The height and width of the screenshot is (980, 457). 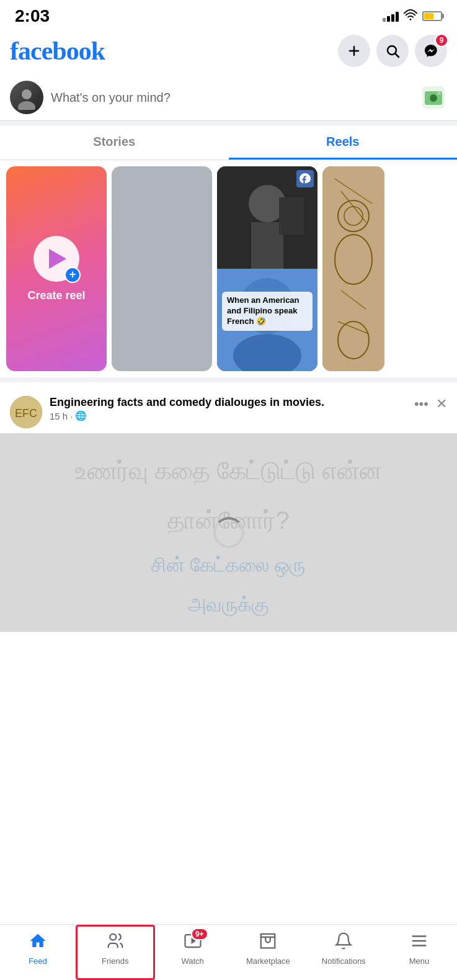 What do you see at coordinates (267, 269) in the screenshot?
I see `reel-card-video: When an American and Filipino speak Fren…` at bounding box center [267, 269].